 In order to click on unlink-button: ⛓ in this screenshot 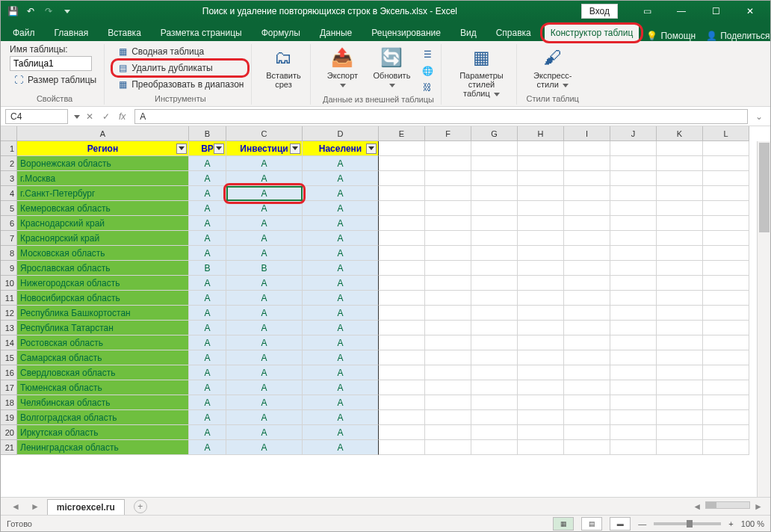, I will do `click(427, 87)`.